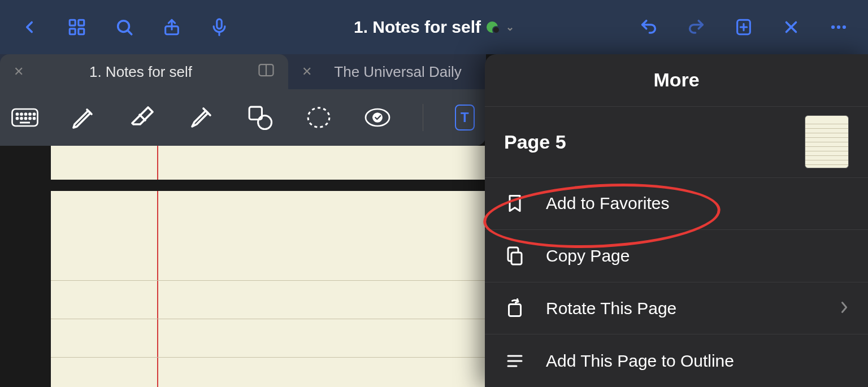 The image size is (868, 387). Describe the element at coordinates (144, 72) in the screenshot. I see `tab-notes-for-self: ✕ 1. Notes for self` at that location.